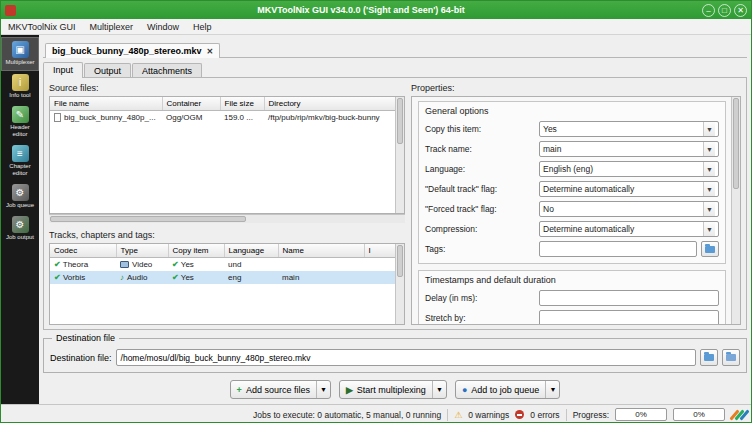  Describe the element at coordinates (20, 87) in the screenshot. I see `sidebar-item-info-tool: i Info tool` at that location.